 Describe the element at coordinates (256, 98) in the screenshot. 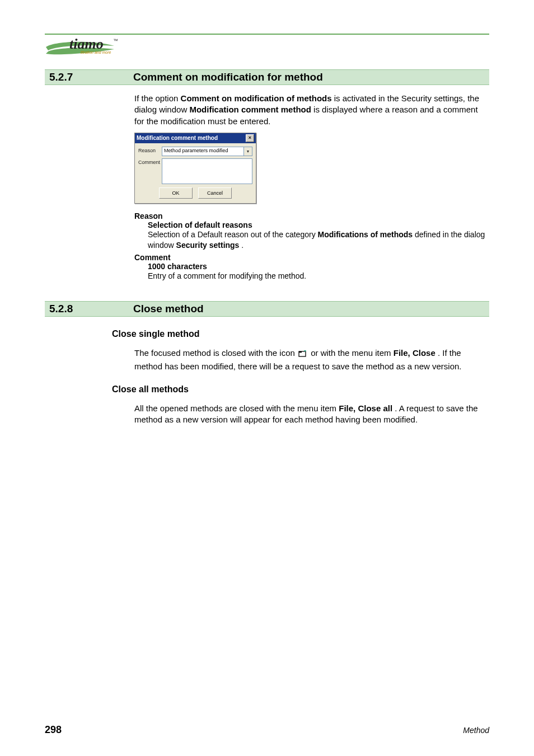

I see `text-bold: Comment on modification of methods` at that location.